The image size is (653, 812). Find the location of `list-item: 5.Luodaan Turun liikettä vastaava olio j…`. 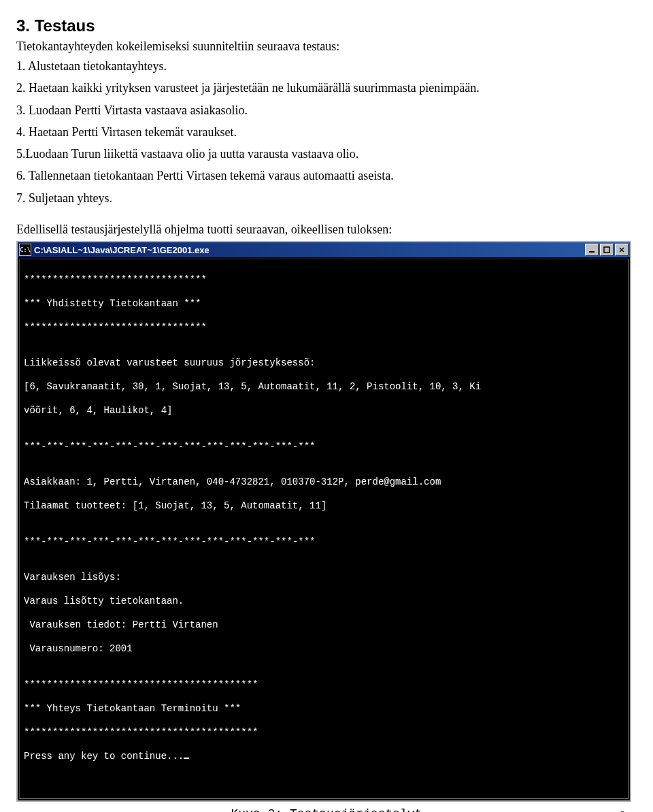

list-item: 5.Luodaan Turun liikettä vastaava olio j… is located at coordinates (326, 154).